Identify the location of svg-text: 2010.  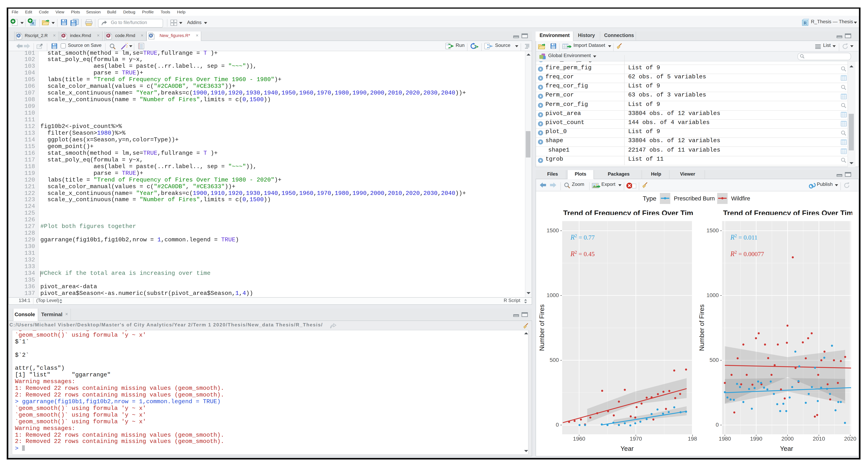
(818, 439).